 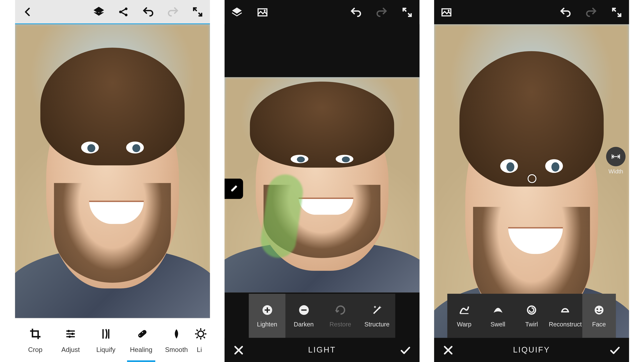 I want to click on face-icon, so click(x=599, y=310).